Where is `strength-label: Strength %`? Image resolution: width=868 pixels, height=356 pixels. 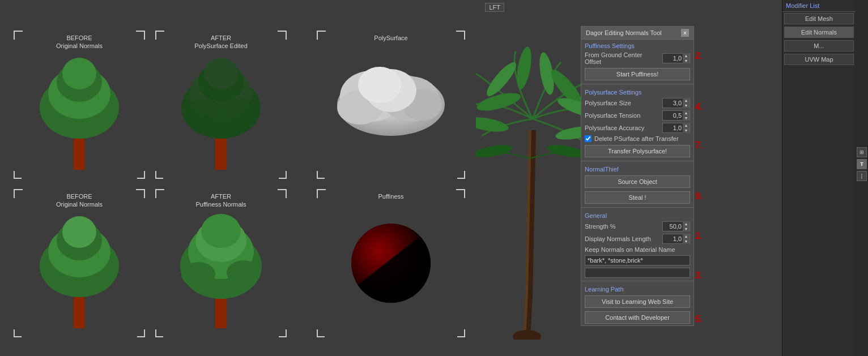 strength-label: Strength % is located at coordinates (622, 226).